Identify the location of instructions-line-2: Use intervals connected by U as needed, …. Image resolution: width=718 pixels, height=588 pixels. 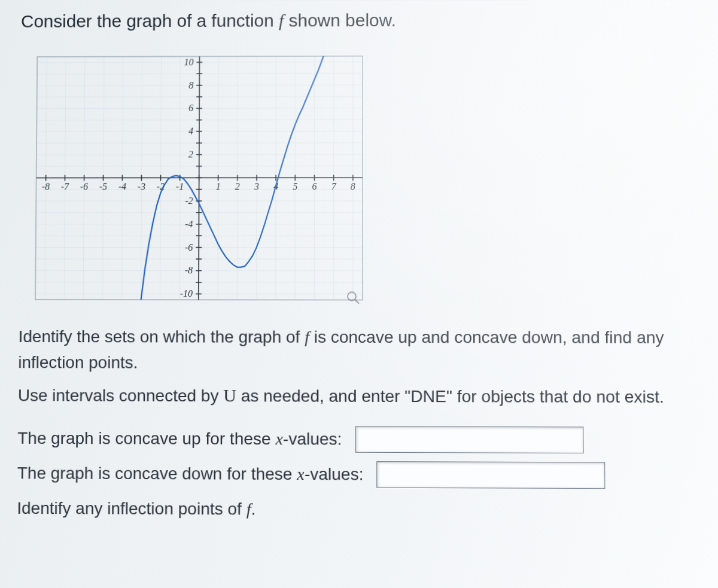
(361, 396).